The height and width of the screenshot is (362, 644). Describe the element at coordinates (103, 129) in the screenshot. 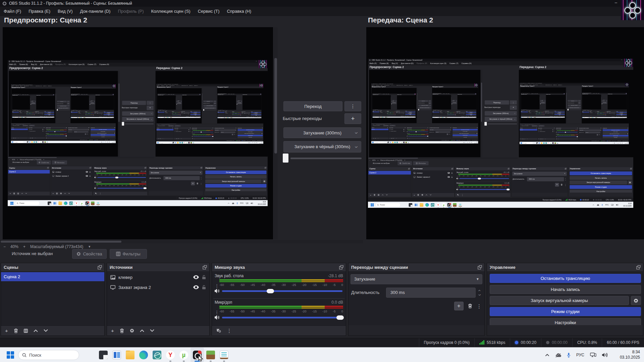

I see `stop-streaming-button: Остановить трансляцию` at that location.